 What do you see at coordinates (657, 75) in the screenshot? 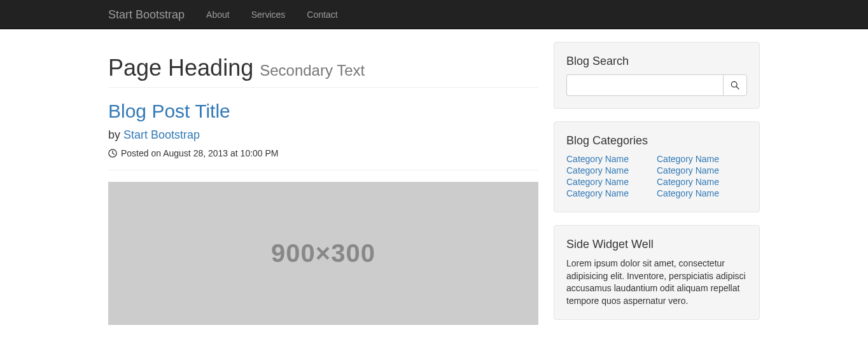
I see `blog-search-well: Blog Search` at bounding box center [657, 75].